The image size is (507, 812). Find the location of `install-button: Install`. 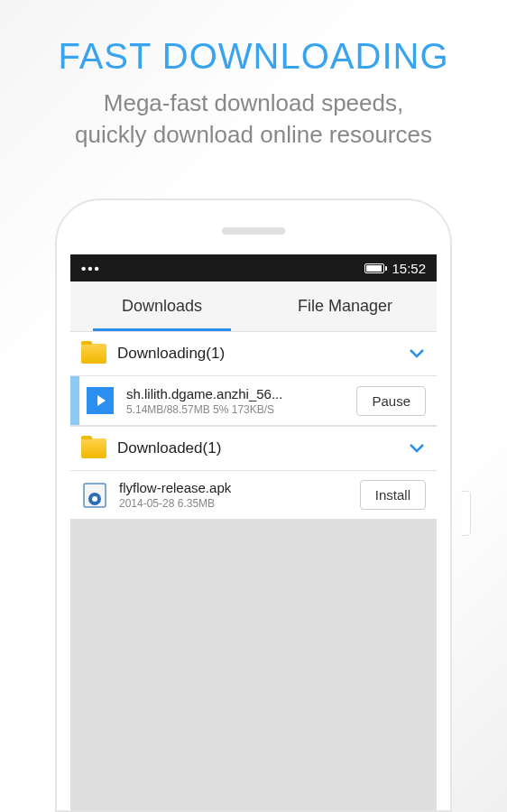

install-button: Install is located at coordinates (393, 494).